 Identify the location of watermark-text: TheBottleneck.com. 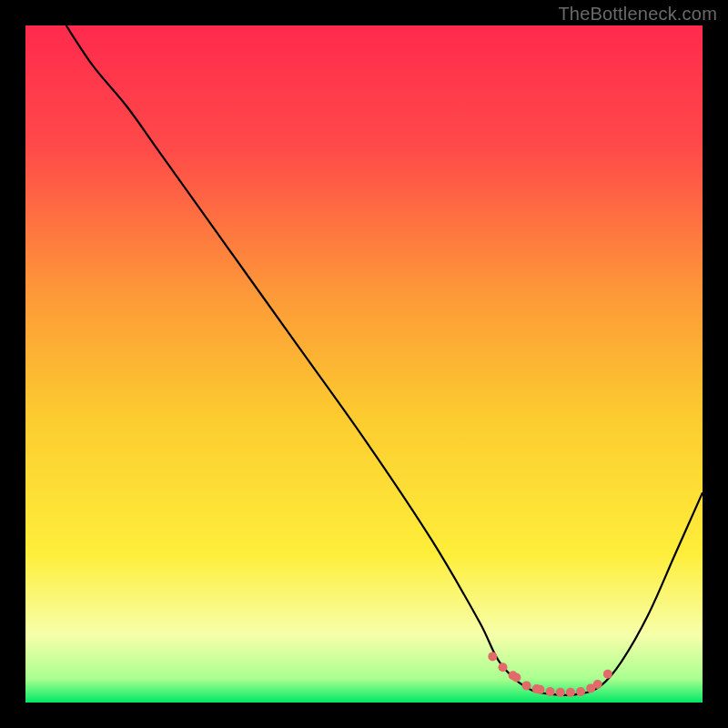
(637, 15).